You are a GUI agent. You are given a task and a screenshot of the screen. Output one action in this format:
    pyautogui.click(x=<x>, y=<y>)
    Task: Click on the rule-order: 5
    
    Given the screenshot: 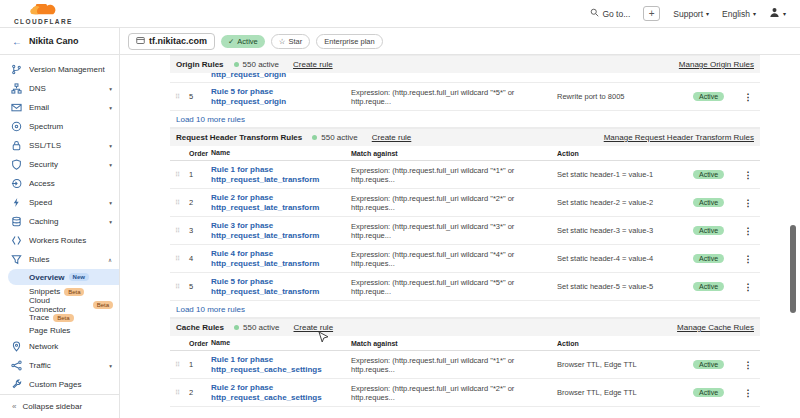 What is the action you would take?
    pyautogui.click(x=200, y=96)
    